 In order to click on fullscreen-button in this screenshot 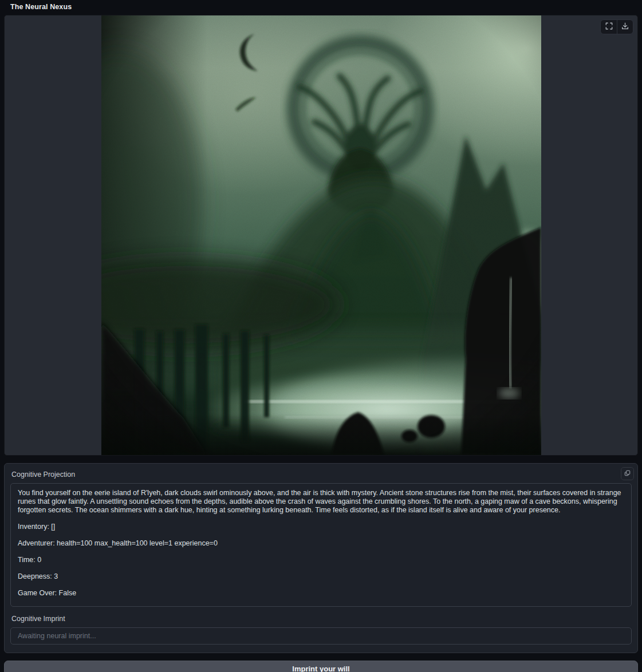, I will do `click(609, 27)`.